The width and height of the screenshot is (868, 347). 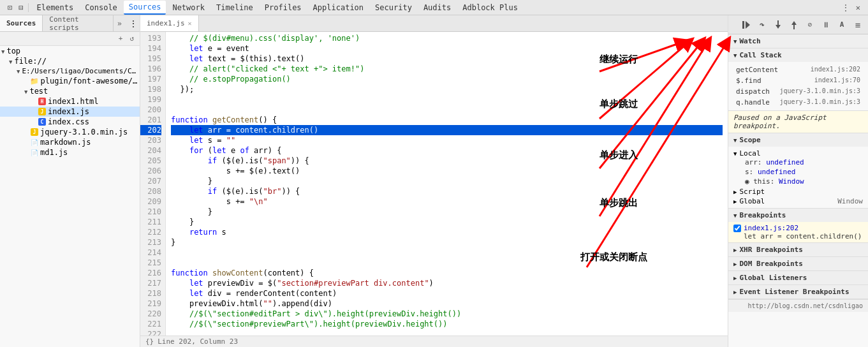 What do you see at coordinates (446, 100) in the screenshot?
I see `code-line` at bounding box center [446, 100].